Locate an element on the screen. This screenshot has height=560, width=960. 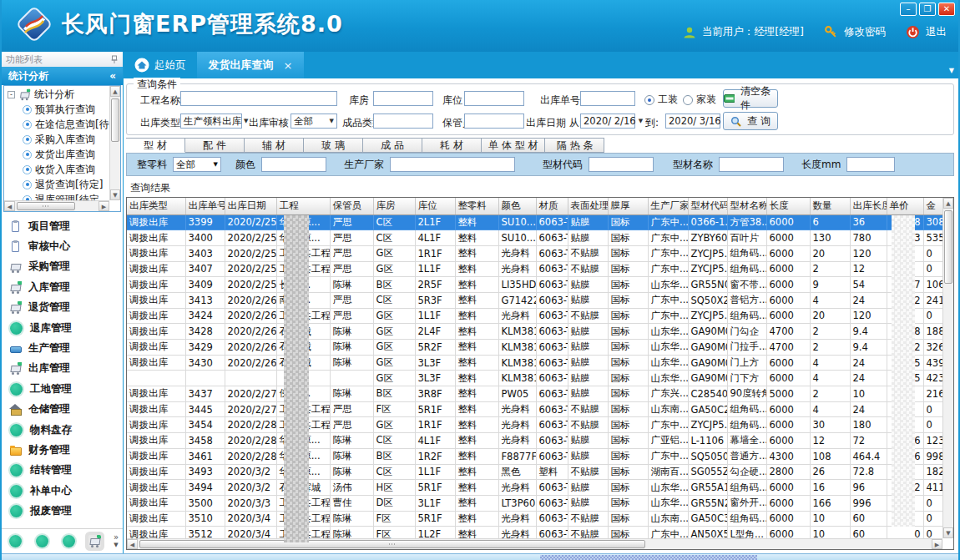
table-row: 调拨出库34282020/2/26石 城陈琳G区2L4F整料KLM3817606… is located at coordinates (534, 332).